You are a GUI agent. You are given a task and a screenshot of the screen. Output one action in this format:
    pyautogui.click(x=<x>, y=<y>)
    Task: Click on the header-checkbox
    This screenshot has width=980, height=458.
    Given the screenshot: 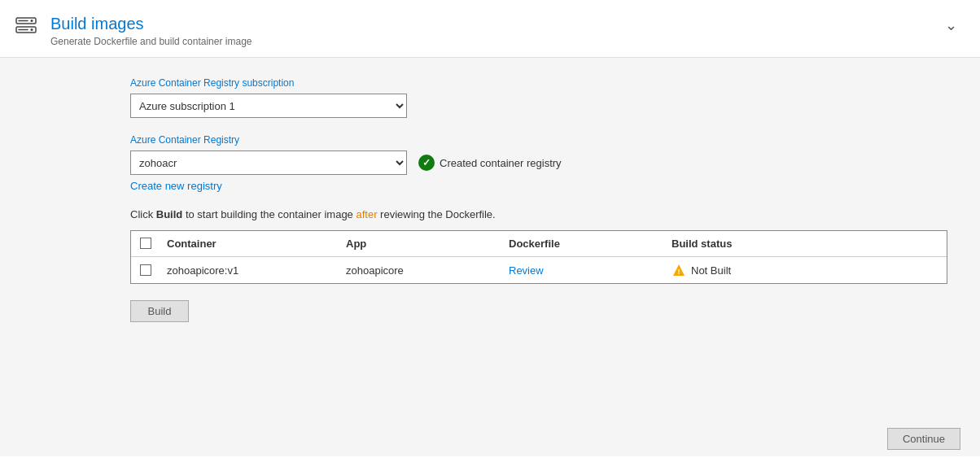 What is the action you would take?
    pyautogui.click(x=146, y=243)
    